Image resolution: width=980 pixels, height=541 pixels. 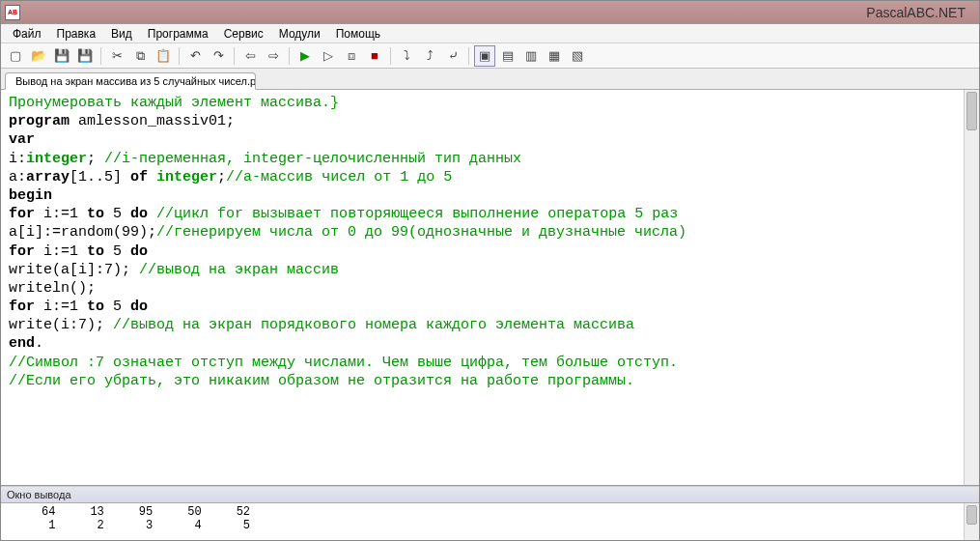 I want to click on code-comment: //Символ :7 означает отступ между числам…, so click(x=344, y=363).